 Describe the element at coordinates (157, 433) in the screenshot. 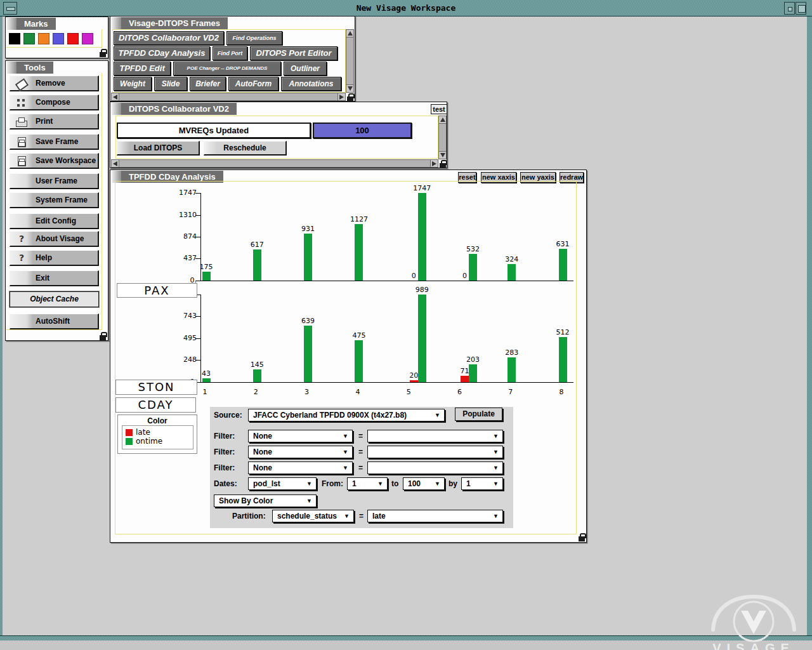

I see `legend-item-late: late` at that location.